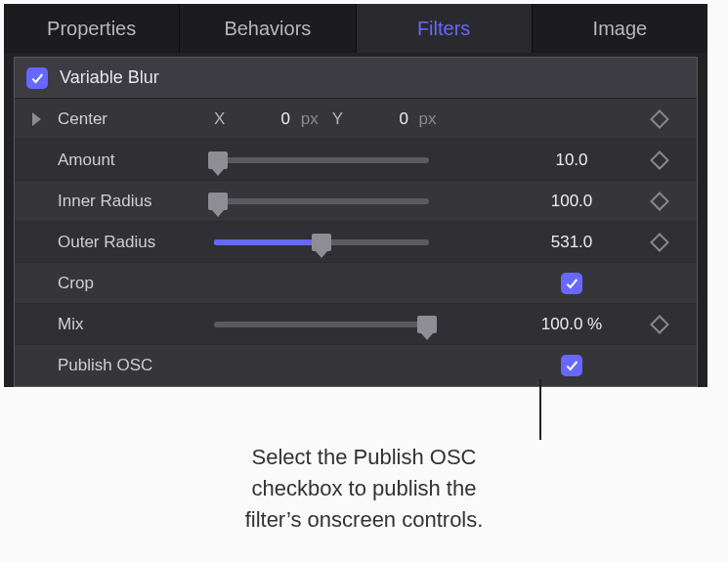 The image size is (728, 562). I want to click on inner-radius-slider, so click(321, 201).